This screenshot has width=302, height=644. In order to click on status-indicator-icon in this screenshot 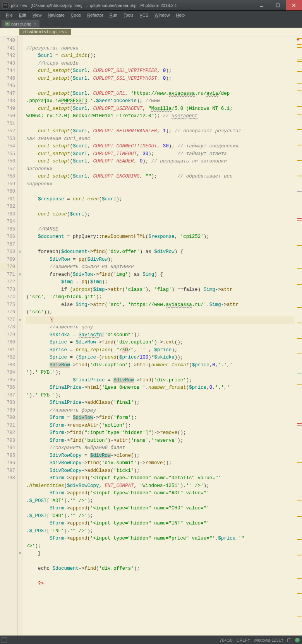, I will do `click(297, 640)`.